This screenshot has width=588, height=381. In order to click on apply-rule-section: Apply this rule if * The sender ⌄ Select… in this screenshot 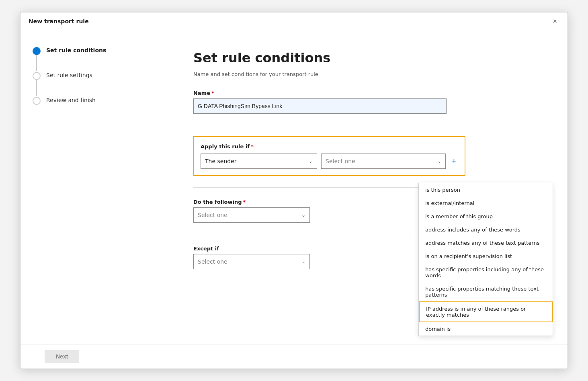, I will do `click(368, 150)`.